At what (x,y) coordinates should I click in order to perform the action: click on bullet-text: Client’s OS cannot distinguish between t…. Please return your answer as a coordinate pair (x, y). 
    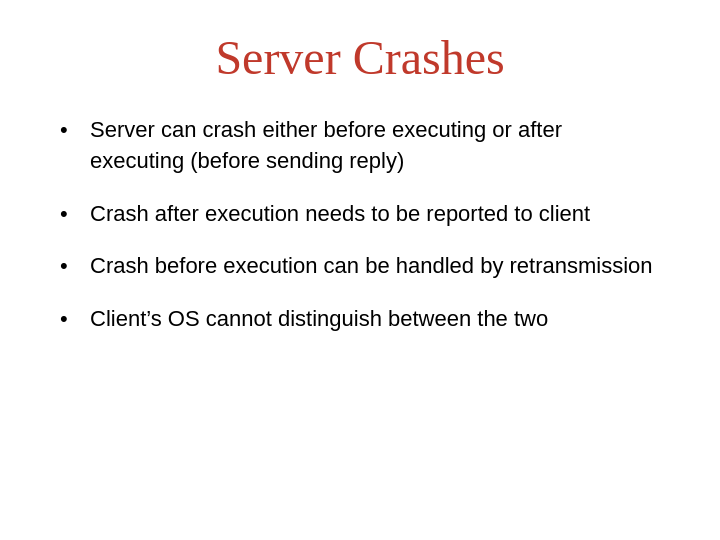
    Looking at the image, I should click on (375, 320).